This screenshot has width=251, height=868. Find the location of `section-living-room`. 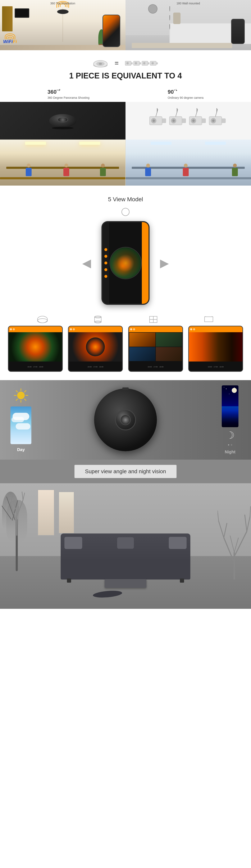

section-living-room is located at coordinates (125, 546).